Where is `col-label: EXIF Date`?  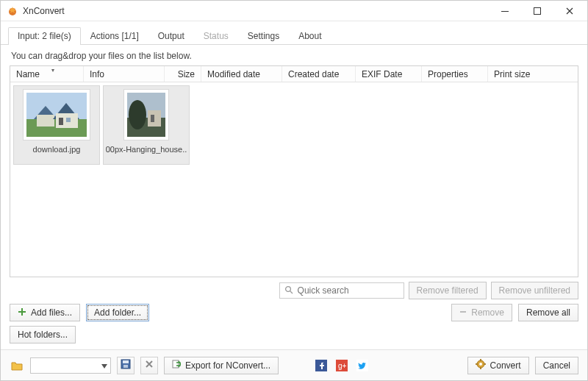
col-label: EXIF Date is located at coordinates (382, 74).